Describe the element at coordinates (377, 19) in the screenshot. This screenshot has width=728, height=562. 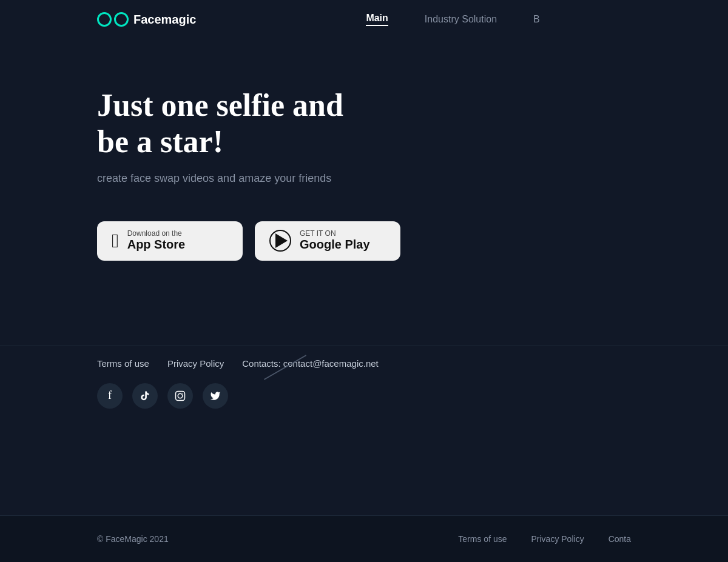
I see `nav-link-main: Main` at that location.